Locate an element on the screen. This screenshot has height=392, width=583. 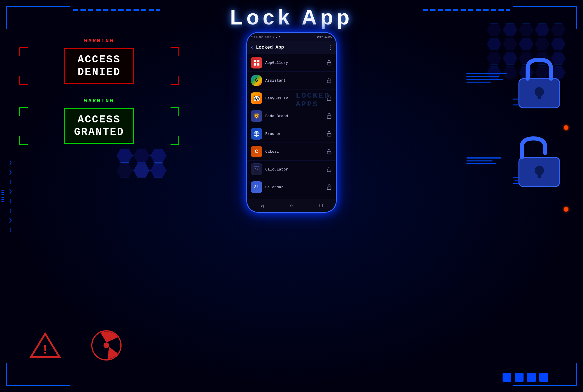
bracket-br-red is located at coordinates (175, 80).